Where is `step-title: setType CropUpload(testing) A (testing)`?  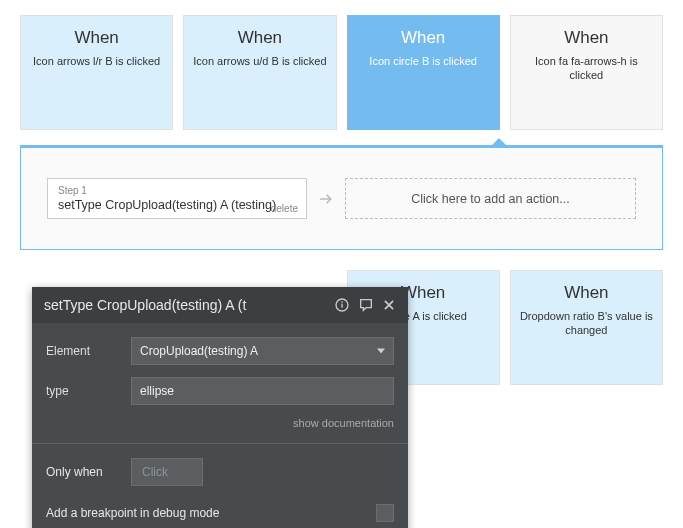
step-title: setType CropUpload(testing) A (testing) is located at coordinates (177, 205).